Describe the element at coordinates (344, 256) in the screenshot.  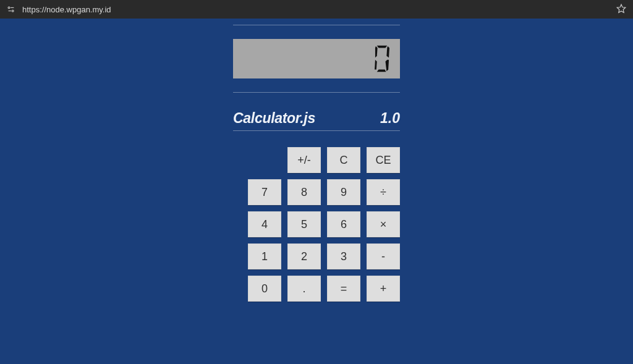
I see `key-3: 3` at that location.